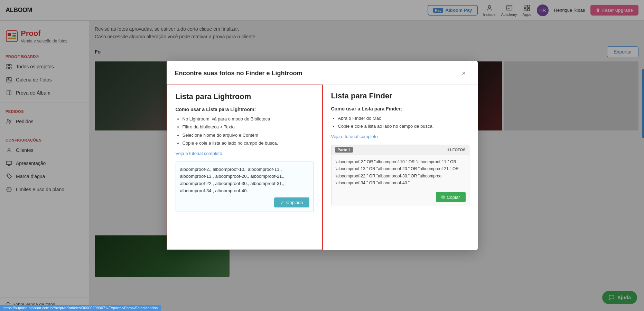 The image size is (644, 311). What do you see at coordinates (456, 150) in the screenshot?
I see `finder-photo-count: 11 FOTOS` at bounding box center [456, 150].